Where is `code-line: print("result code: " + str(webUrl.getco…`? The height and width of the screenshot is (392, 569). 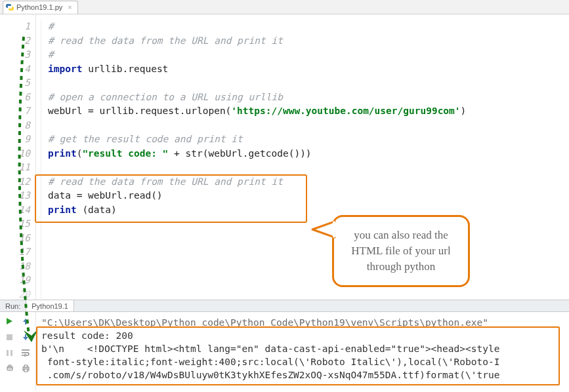
code-line: print("result code: " + str(webUrl.getco… is located at coordinates (180, 153).